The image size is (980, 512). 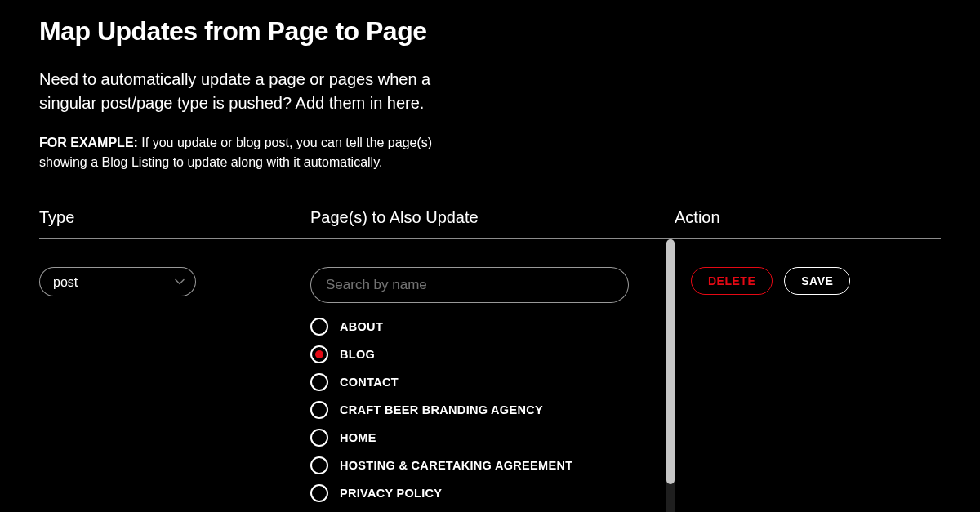 I want to click on radio-dot-icon, so click(x=319, y=354).